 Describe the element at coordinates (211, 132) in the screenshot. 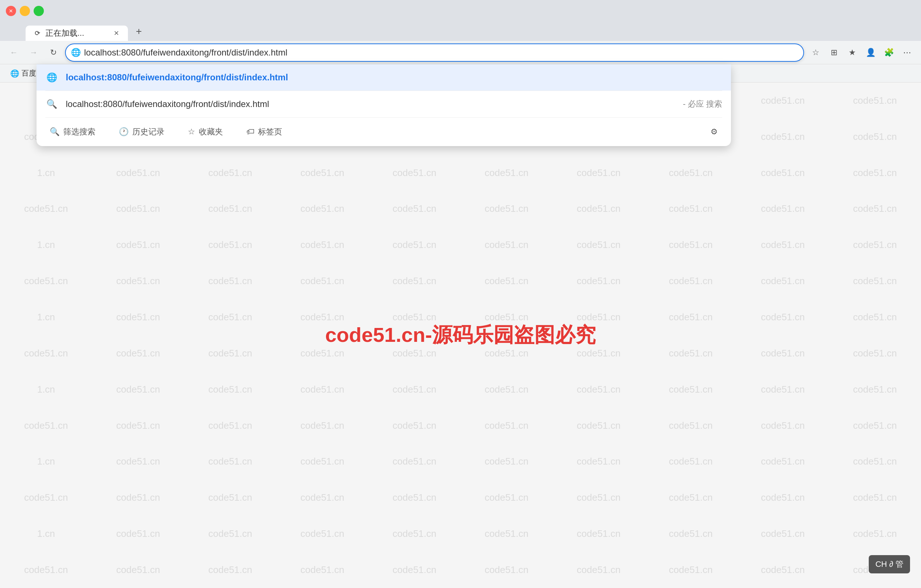

I see `footer-favorites-label: 收藏夹` at that location.